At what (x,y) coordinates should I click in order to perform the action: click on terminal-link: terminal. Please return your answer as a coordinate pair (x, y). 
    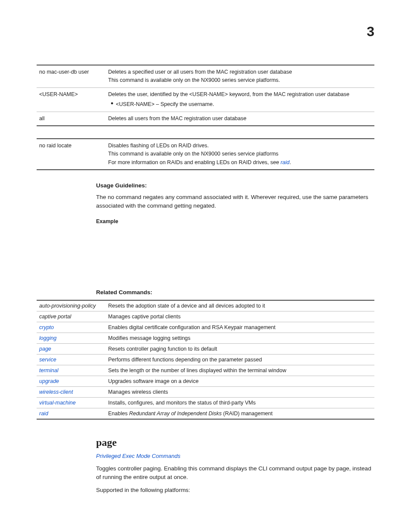
    Looking at the image, I should click on (49, 370).